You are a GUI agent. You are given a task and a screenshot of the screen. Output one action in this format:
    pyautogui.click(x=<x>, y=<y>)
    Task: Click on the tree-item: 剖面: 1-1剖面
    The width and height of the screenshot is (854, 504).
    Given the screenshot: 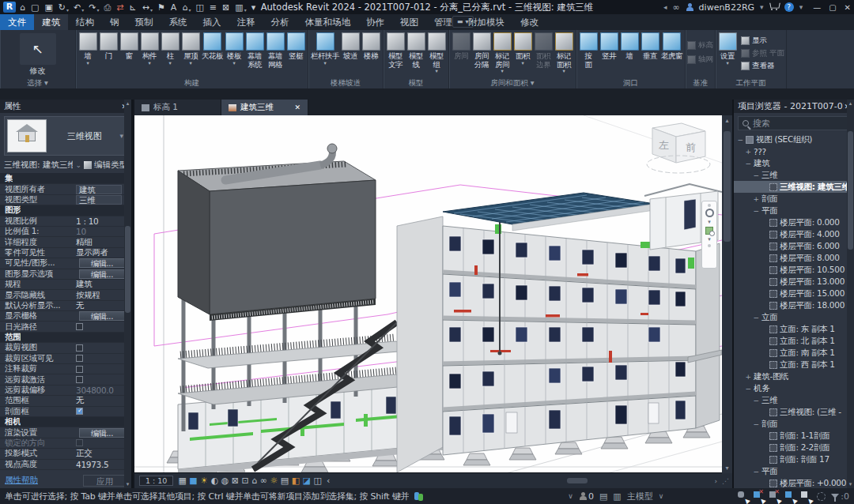 What is the action you would take?
    pyautogui.click(x=794, y=436)
    